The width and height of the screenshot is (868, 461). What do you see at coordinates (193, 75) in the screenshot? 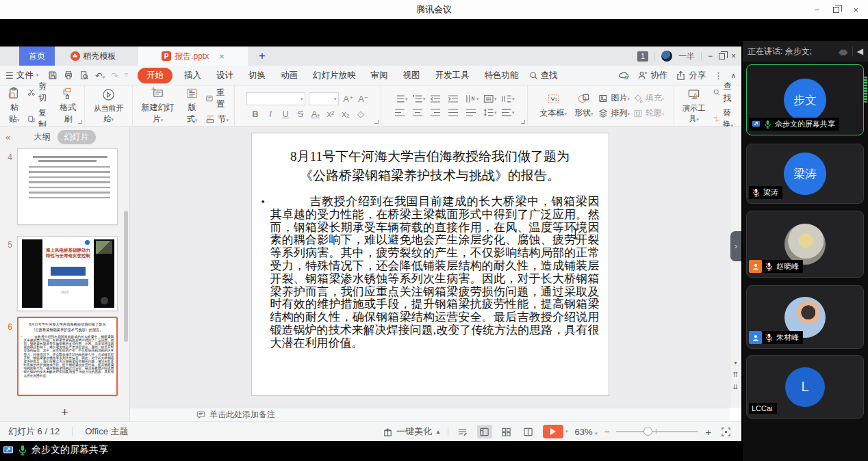
I see `menu-item-insert: 插入` at bounding box center [193, 75].